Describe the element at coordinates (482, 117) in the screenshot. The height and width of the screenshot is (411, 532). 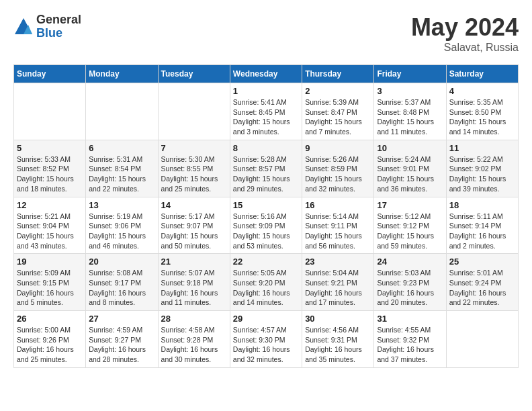
I see `day-info: Sunrise: 5:35 AM Sunset: 8:50 PM Dayligh…` at that location.